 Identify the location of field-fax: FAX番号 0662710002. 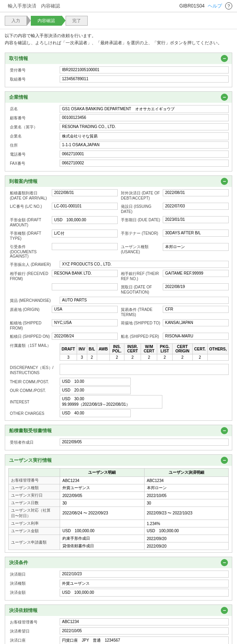
(118, 164).